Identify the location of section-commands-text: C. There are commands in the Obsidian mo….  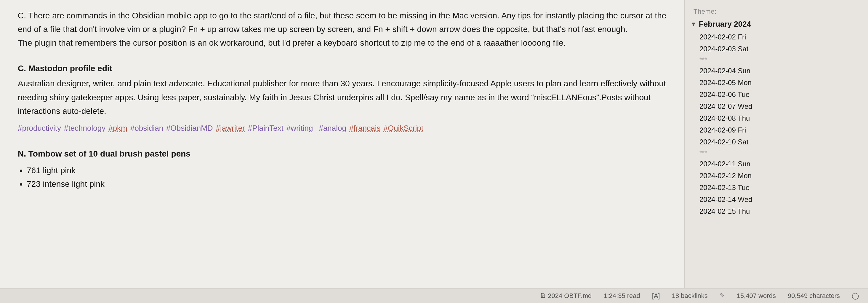
(342, 30).